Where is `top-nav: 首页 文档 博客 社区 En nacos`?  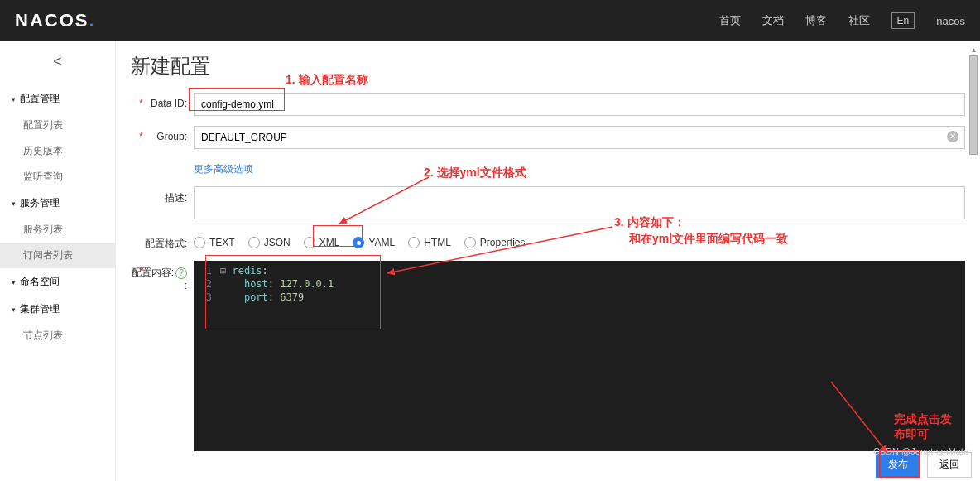 top-nav: 首页 文档 博客 社区 En nacos is located at coordinates (843, 21).